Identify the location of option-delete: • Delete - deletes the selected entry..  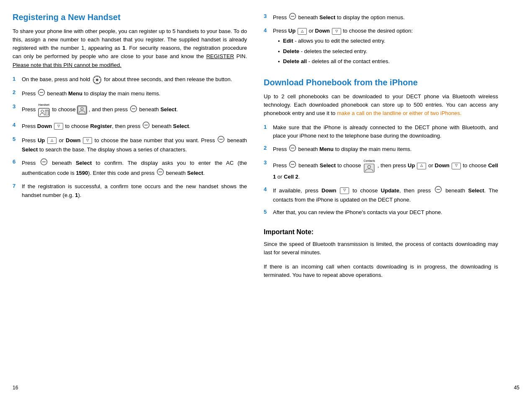
(388, 52).